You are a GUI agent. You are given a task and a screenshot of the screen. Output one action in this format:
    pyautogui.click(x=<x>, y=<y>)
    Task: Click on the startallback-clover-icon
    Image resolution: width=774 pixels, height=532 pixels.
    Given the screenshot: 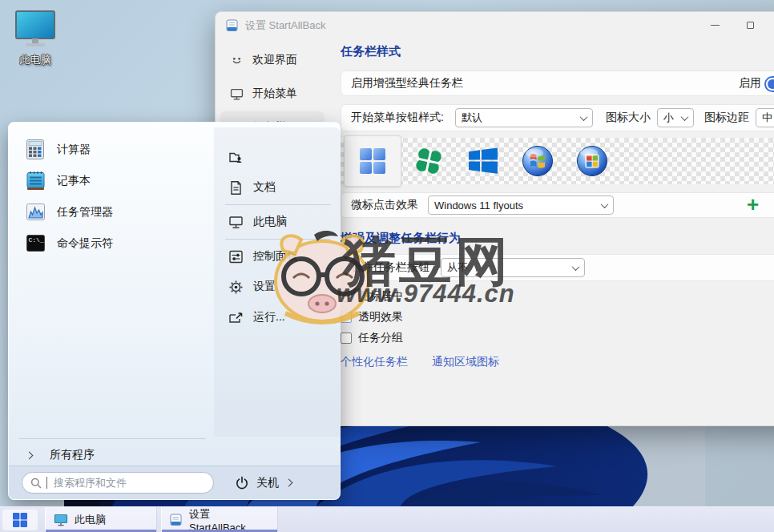 What is the action you would take?
    pyautogui.click(x=429, y=161)
    